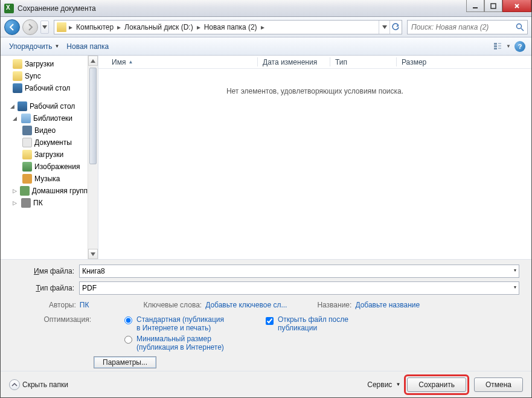 This screenshot has width=532, height=398. I want to click on tree-group: ◢Рабочий стол, so click(44, 106).